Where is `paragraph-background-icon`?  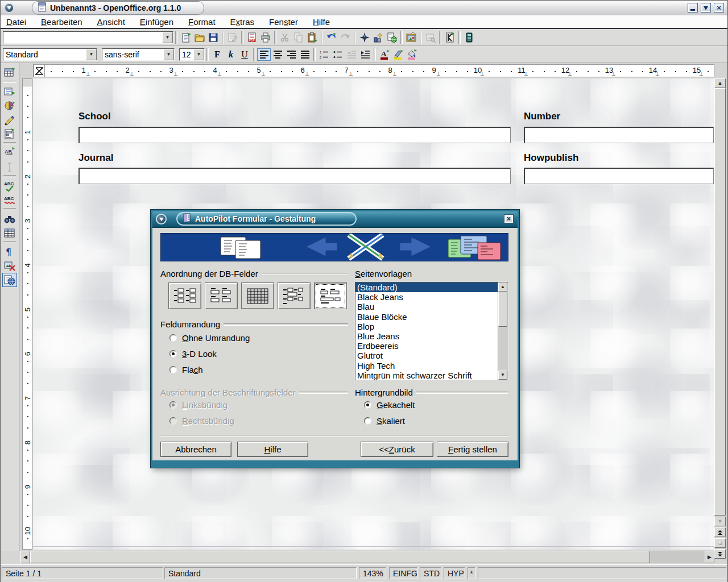 paragraph-background-icon is located at coordinates (412, 55).